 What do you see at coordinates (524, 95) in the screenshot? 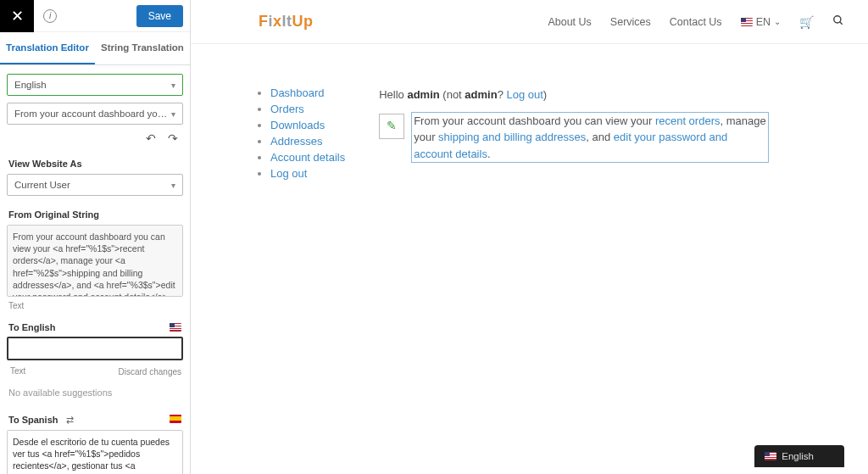
I see `logout-link: Log out` at bounding box center [524, 95].